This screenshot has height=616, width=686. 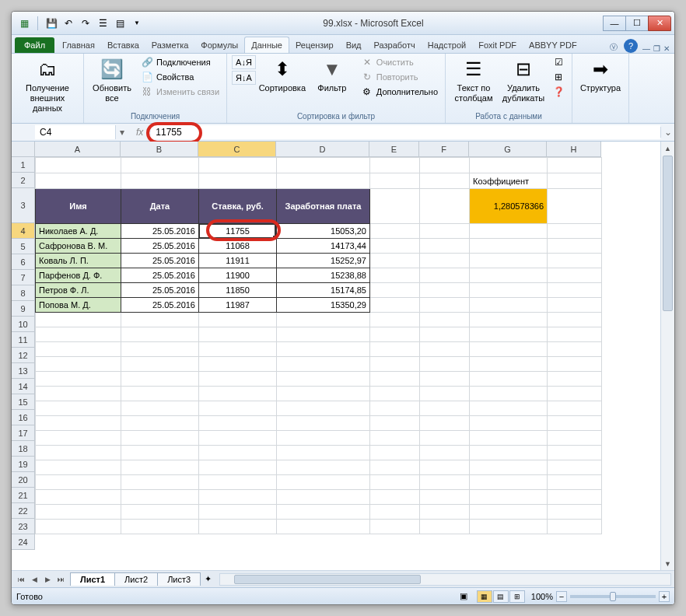 What do you see at coordinates (238, 261) in the screenshot?
I see `cell-rate: 11911` at bounding box center [238, 261].